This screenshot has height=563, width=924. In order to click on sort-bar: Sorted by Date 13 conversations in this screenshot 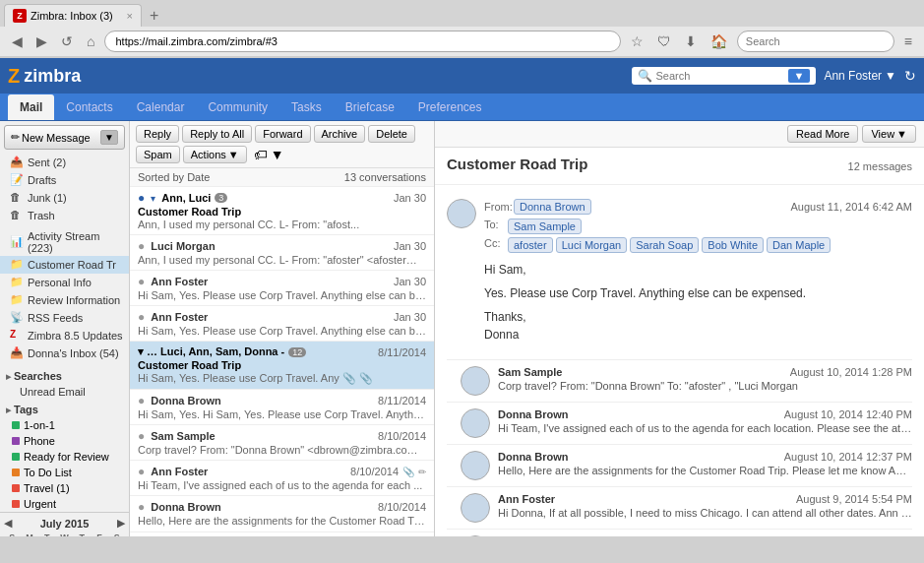, I will do `click(281, 177)`.